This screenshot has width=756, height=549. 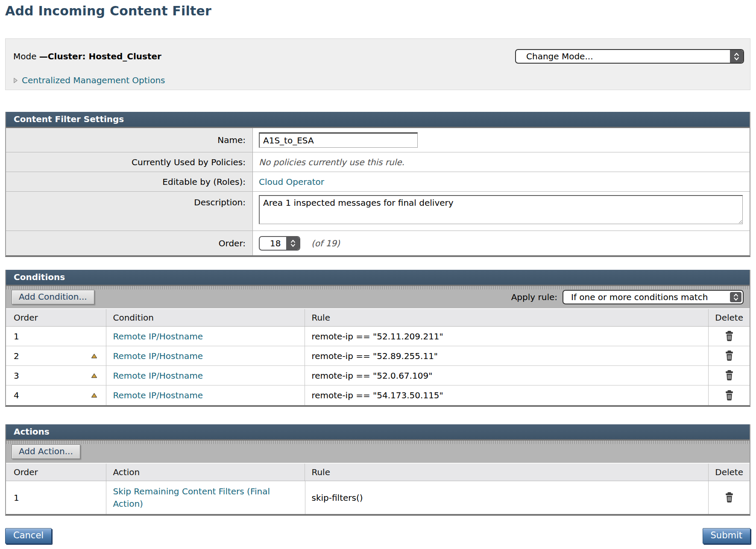 I want to click on change-mode-select-value: Change Mode..., so click(x=554, y=56).